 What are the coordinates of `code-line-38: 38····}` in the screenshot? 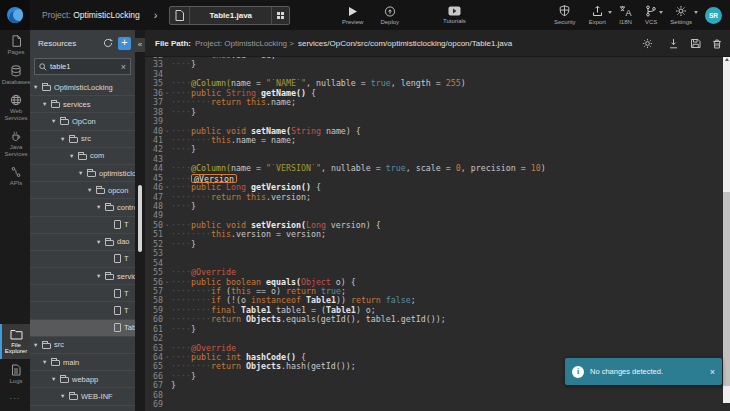 It's located at (434, 112).